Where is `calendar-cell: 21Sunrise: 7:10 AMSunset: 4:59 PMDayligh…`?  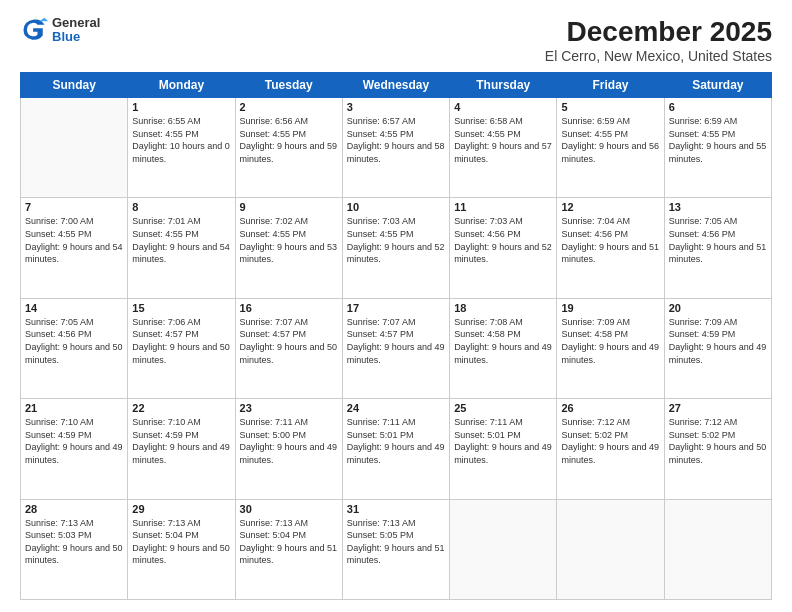 calendar-cell: 21Sunrise: 7:10 AMSunset: 4:59 PMDayligh… is located at coordinates (74, 449).